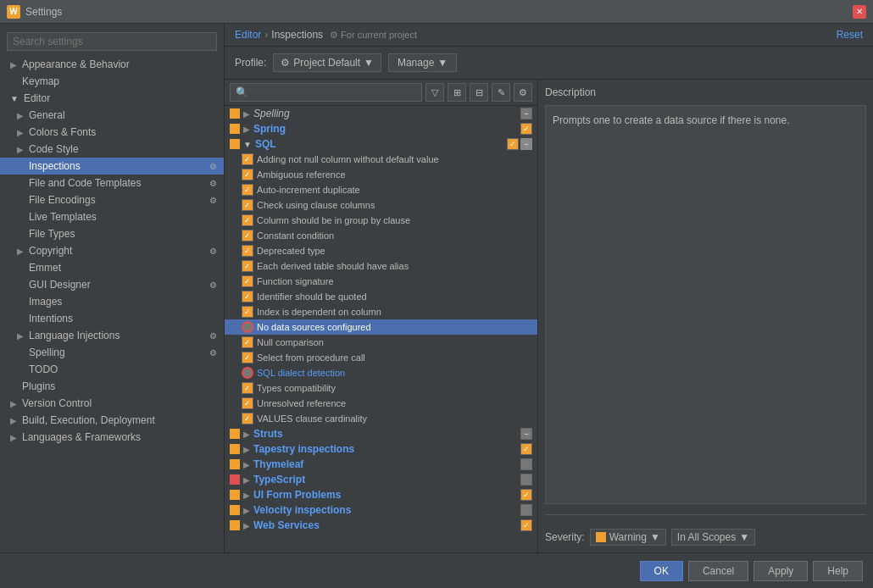  Describe the element at coordinates (112, 183) in the screenshot. I see `sidebar-item-file-code-templates: ▶ File and Code Templates ⚙` at that location.